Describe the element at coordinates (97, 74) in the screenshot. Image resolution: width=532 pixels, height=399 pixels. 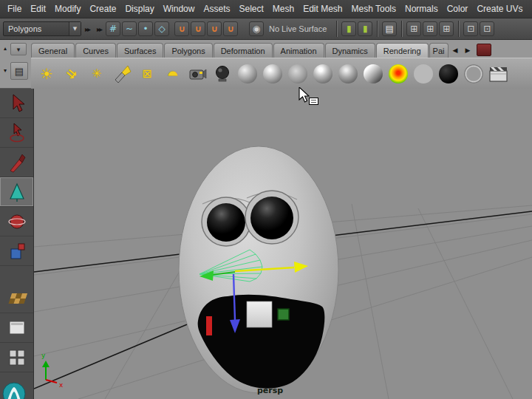
I see `point-light-icon: ✳` at that location.